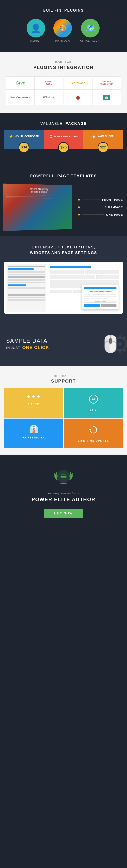 Image resolution: width=127 pixels, height=868 pixels. What do you see at coordinates (78, 97) in the screenshot?
I see `logo-layerslider: ◆` at bounding box center [78, 97].